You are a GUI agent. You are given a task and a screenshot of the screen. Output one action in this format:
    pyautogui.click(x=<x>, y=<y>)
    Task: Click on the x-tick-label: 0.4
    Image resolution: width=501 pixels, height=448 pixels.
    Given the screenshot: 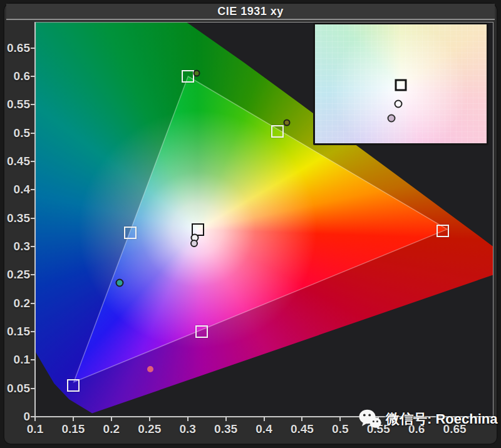 What is the action you would take?
    pyautogui.click(x=264, y=429)
    